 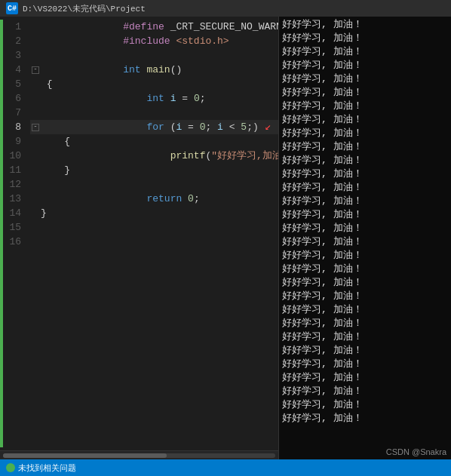 What do you see at coordinates (365, 66) in the screenshot?
I see `output-line-4: 好好学习, 加油！` at bounding box center [365, 66].